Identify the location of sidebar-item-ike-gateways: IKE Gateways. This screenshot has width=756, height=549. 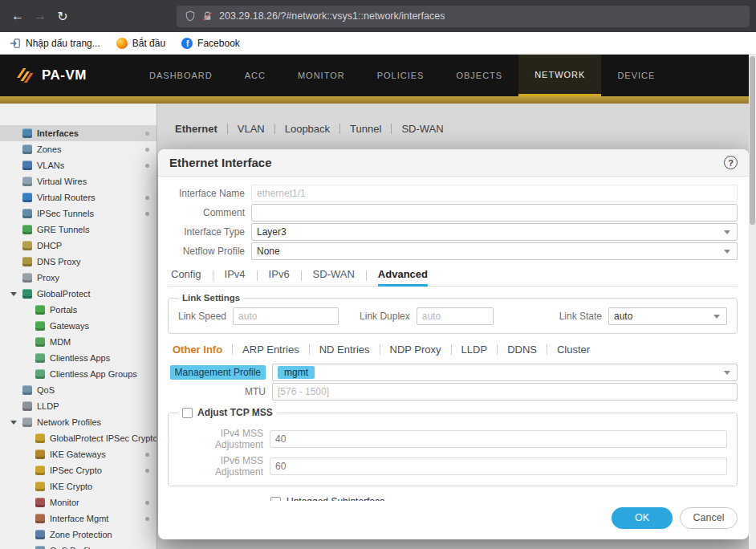
(79, 454).